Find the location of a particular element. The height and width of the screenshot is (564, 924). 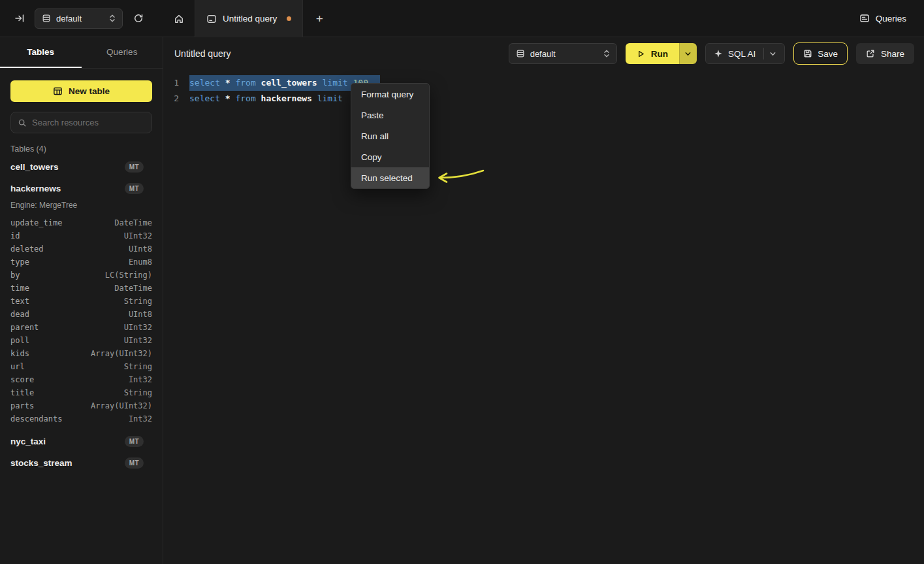

column-name: poll is located at coordinates (20, 340).